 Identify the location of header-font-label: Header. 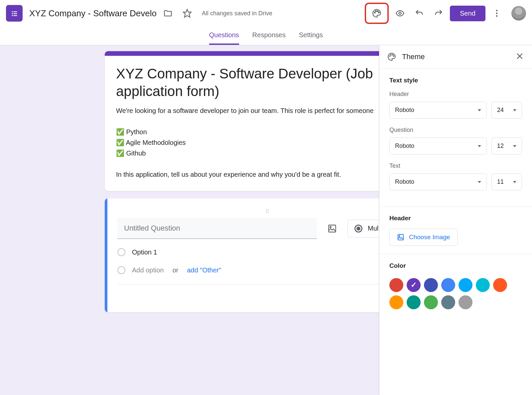
(456, 94).